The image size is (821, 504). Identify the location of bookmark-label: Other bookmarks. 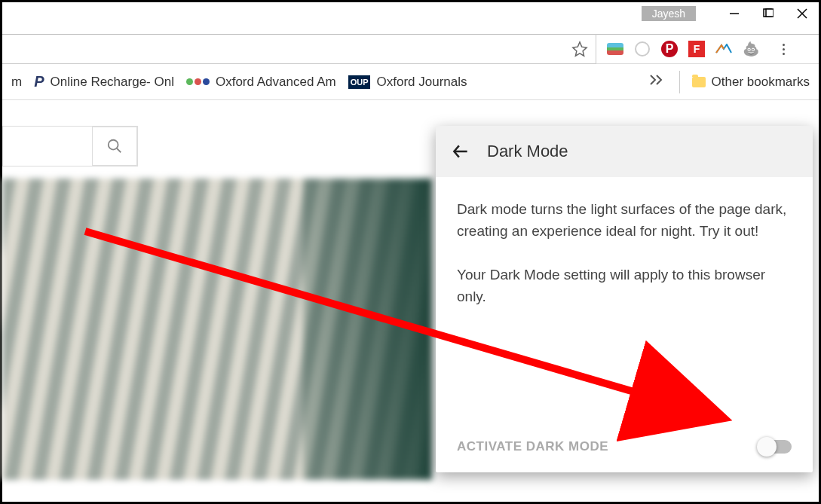
(761, 82).